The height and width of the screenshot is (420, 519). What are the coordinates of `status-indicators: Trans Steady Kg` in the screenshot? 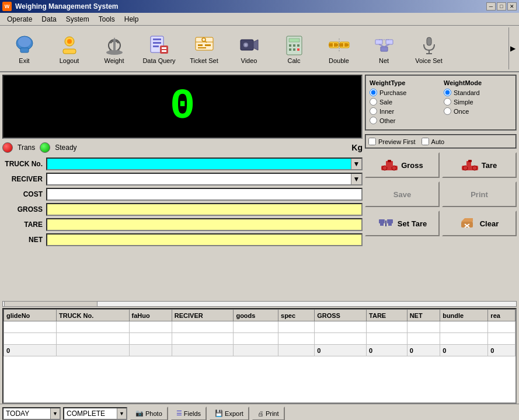 It's located at (182, 148).